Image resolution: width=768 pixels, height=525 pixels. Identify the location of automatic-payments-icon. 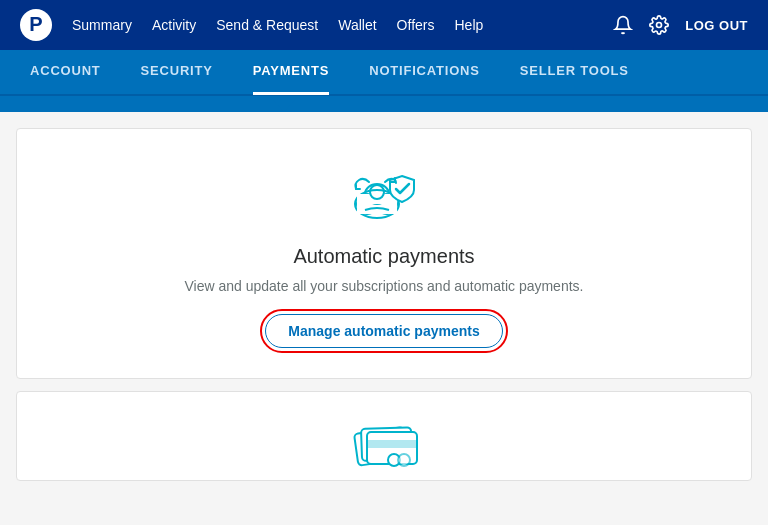
(384, 194).